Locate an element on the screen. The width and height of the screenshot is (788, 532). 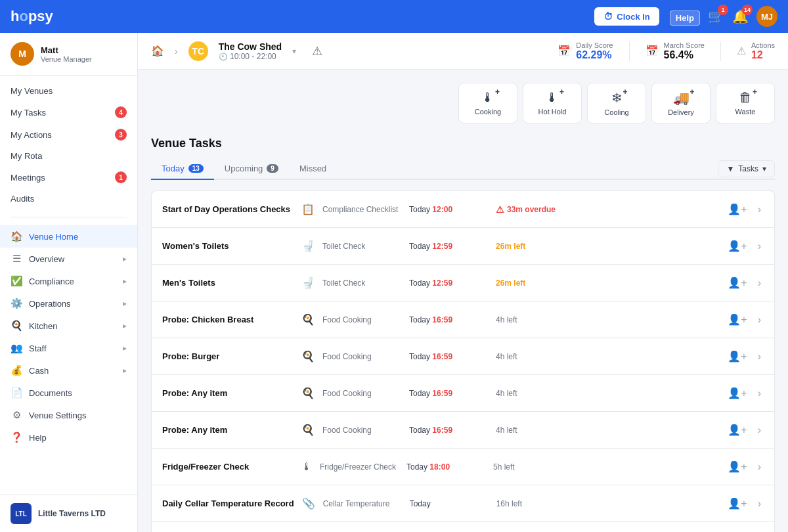
cooking-qa-label: Cooking is located at coordinates (488, 112).